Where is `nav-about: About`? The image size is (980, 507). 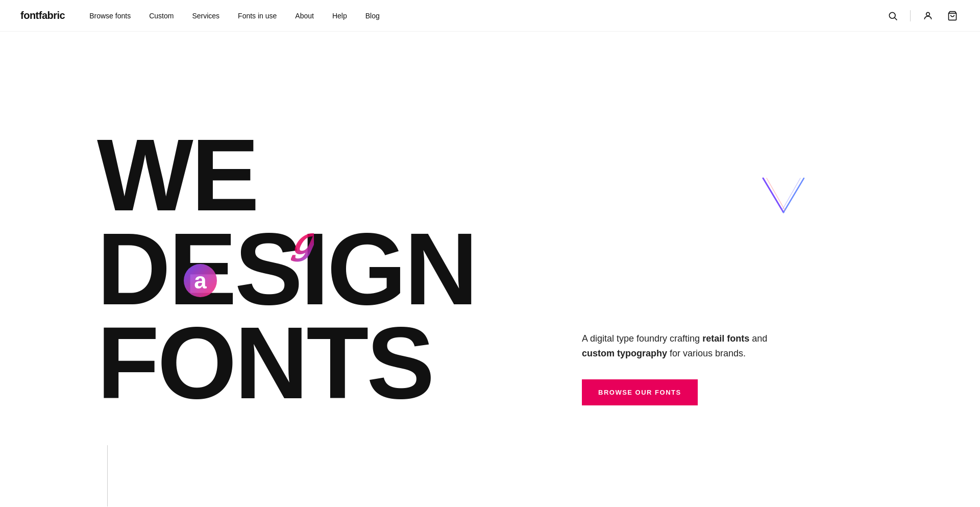 nav-about: About is located at coordinates (304, 16).